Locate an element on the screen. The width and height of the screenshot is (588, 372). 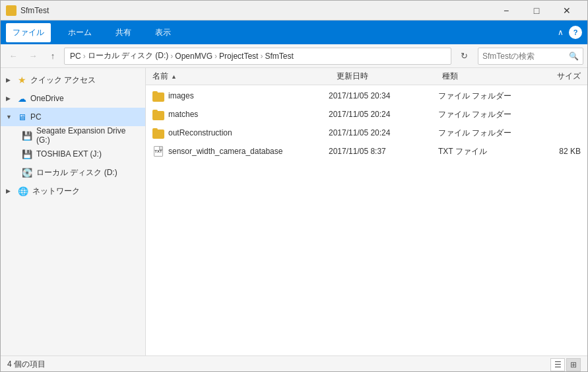
tab-share: 共有 is located at coordinates (123, 33).